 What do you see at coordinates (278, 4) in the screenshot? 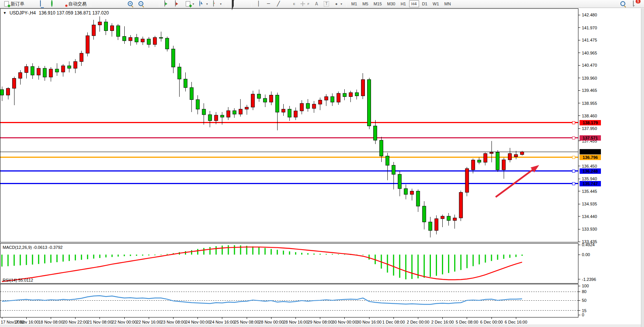
I see `trendline-button: ╱` at bounding box center [278, 4].